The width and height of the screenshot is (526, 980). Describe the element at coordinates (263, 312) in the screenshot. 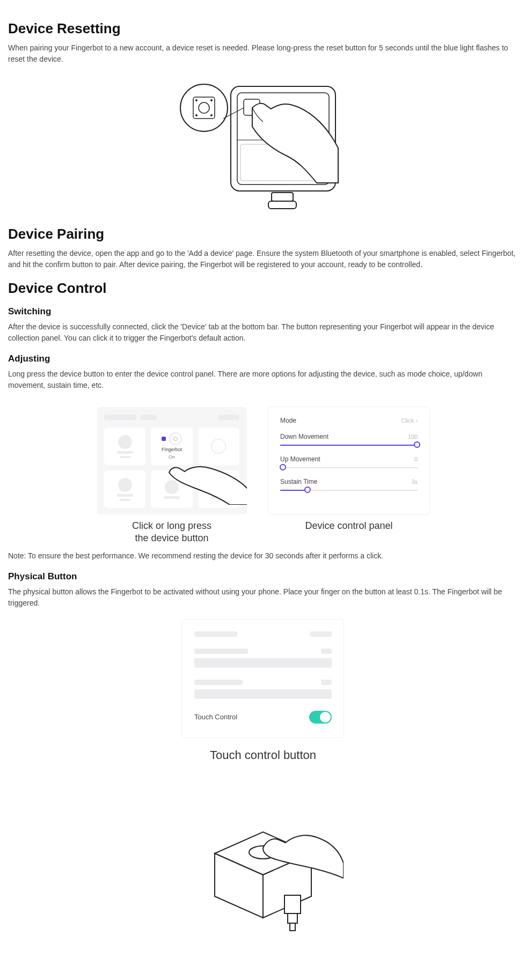

I see `subheading-switching: Switching` at that location.